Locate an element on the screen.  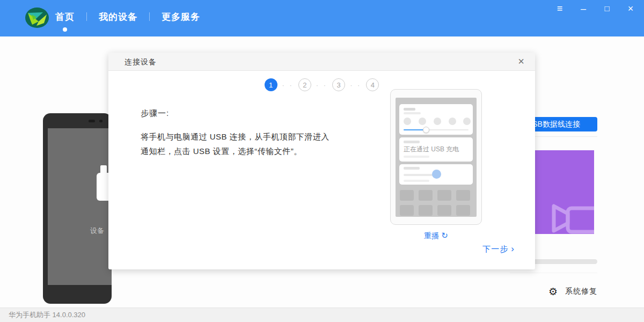
panel-divider is located at coordinates (554, 273).